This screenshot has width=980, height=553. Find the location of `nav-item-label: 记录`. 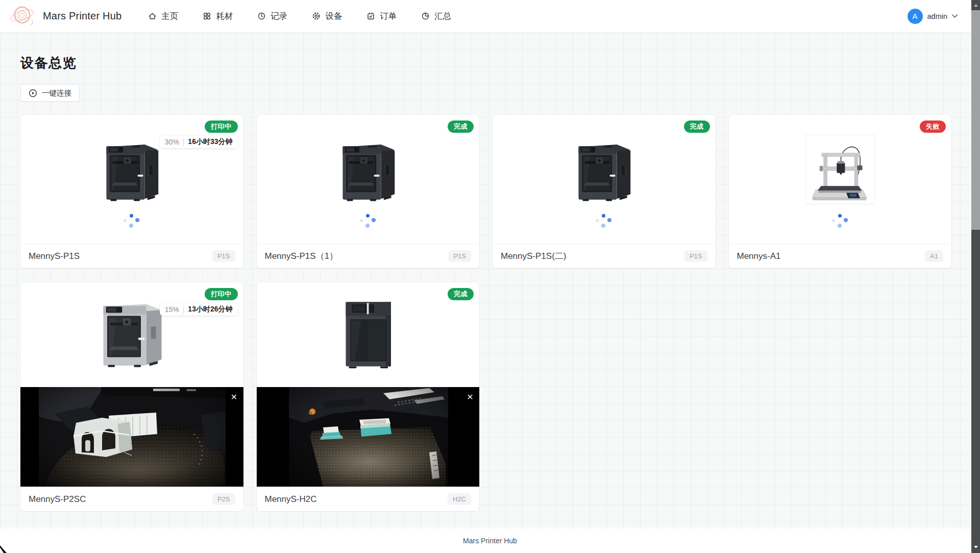

nav-item-label: 记录 is located at coordinates (279, 16).